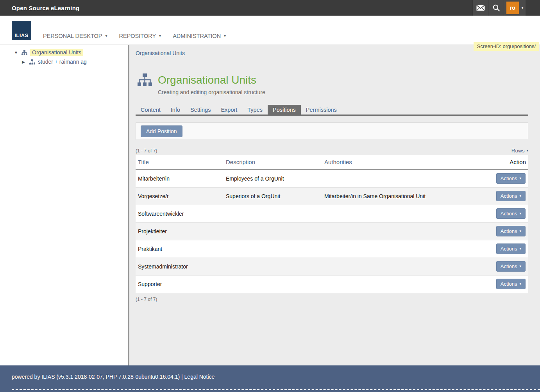  What do you see at coordinates (180, 231) in the screenshot?
I see `position-title: Projektleiter` at bounding box center [180, 231].